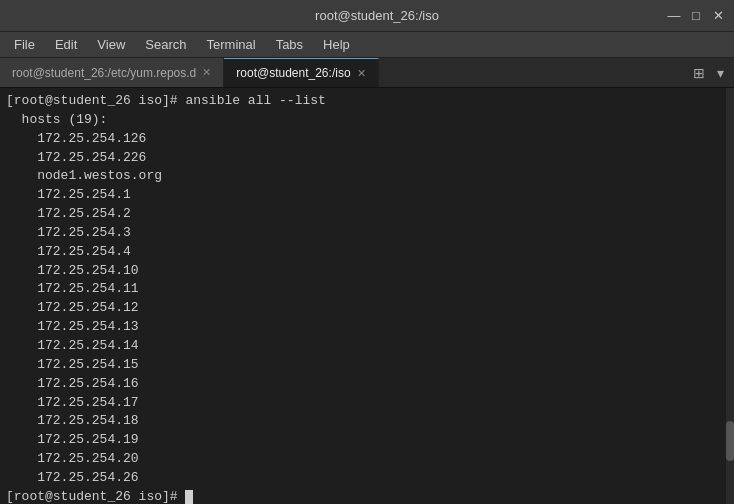 The image size is (734, 504). What do you see at coordinates (111, 44) in the screenshot?
I see `menu-view: View` at bounding box center [111, 44].